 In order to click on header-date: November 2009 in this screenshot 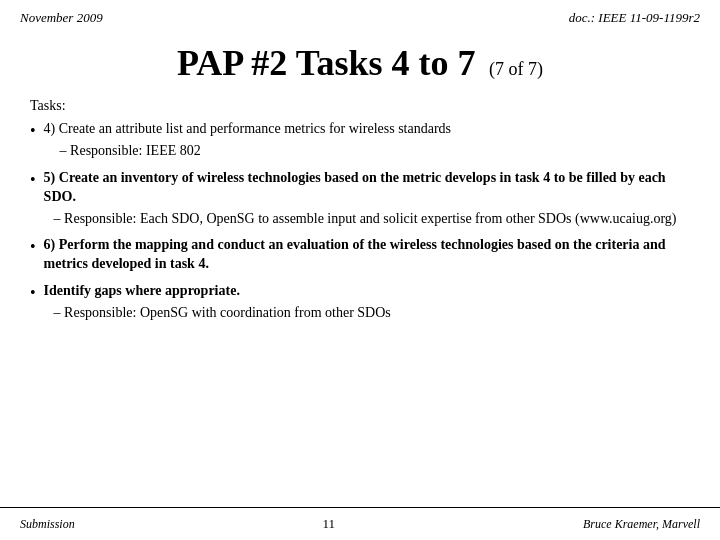, I will do `click(62, 18)`.